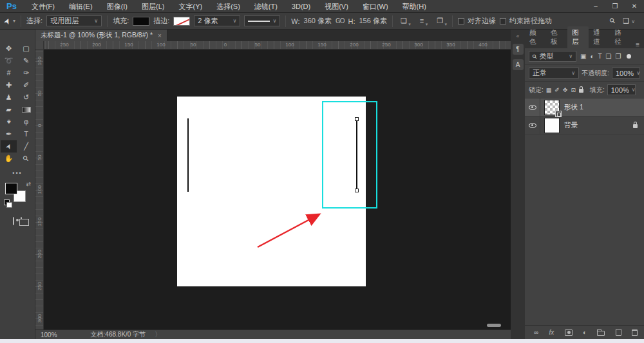 This screenshot has width=644, height=343. I want to click on select-mode-dropdown: 现用图层 ∨, so click(74, 21).